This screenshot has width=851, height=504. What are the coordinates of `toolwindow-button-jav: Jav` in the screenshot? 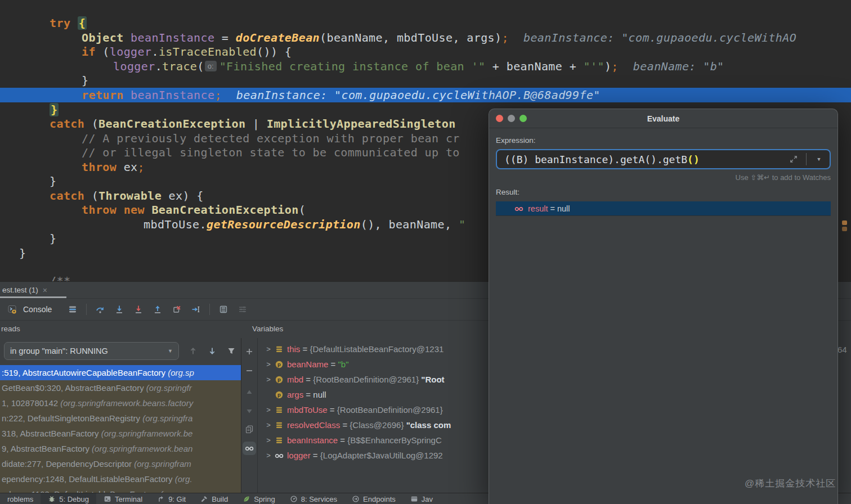 It's located at (422, 498).